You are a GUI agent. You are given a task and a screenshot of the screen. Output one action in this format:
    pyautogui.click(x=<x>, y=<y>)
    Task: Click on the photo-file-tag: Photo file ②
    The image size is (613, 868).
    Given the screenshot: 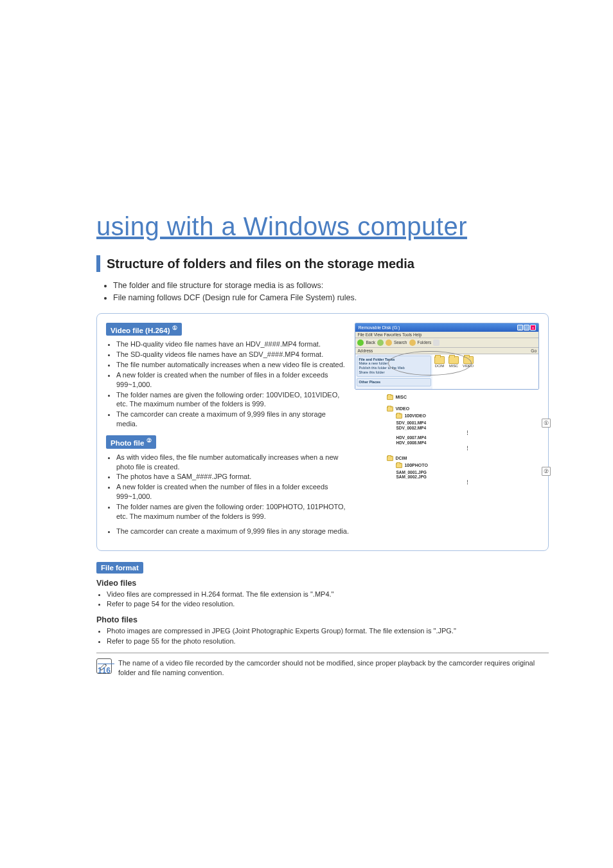 What is the action you would take?
    pyautogui.click(x=131, y=442)
    